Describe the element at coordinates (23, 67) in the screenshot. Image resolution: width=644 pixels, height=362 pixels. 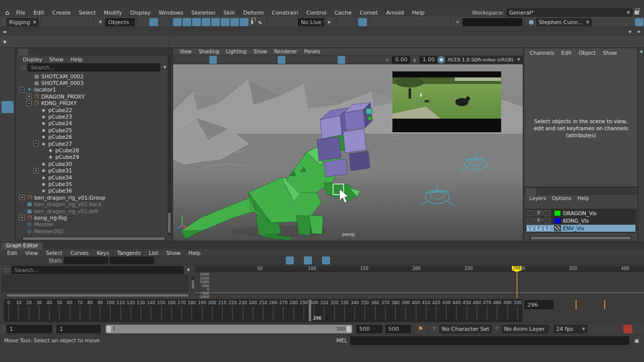
I see `outliner-filter-icon: ⬚` at that location.